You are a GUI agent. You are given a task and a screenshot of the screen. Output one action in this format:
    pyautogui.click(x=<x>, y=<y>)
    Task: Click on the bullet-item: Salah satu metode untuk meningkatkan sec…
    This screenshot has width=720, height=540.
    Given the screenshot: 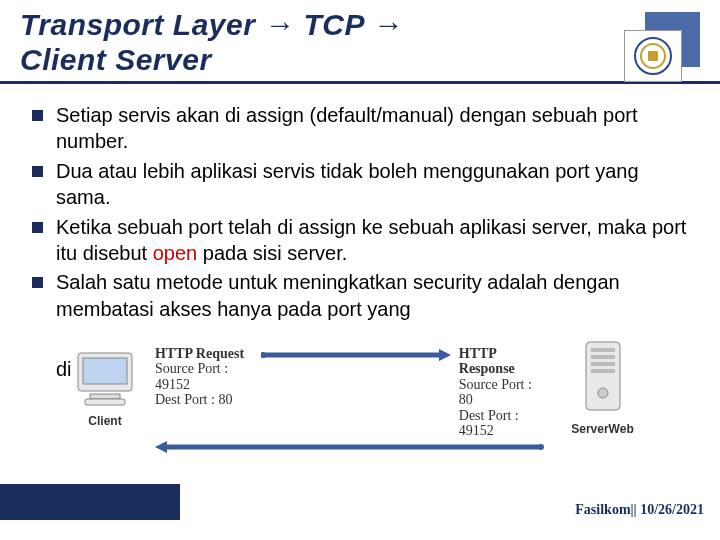 What is the action you would take?
    pyautogui.click(x=360, y=296)
    